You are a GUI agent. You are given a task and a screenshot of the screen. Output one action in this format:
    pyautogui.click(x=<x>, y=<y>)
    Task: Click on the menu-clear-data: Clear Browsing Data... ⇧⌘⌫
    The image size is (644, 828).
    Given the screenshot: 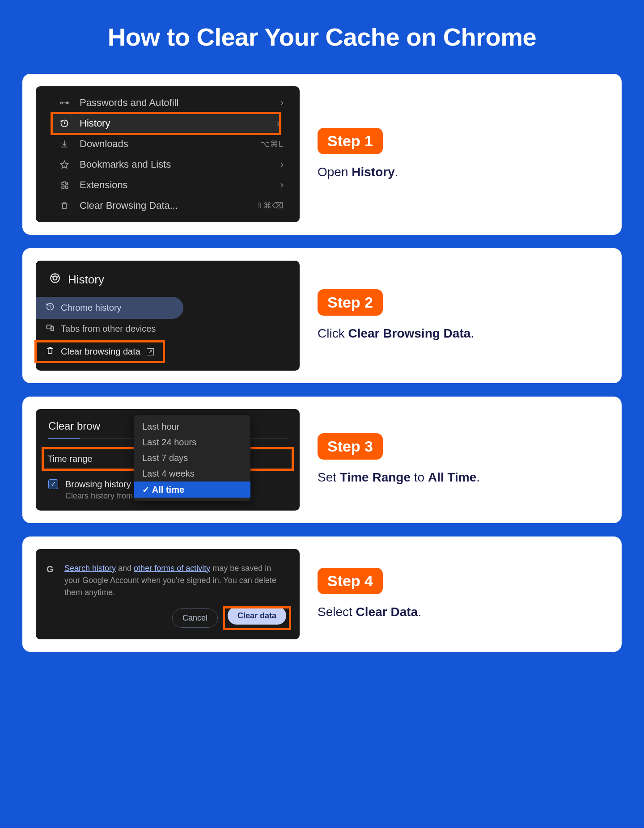 What is the action you would take?
    pyautogui.click(x=168, y=206)
    